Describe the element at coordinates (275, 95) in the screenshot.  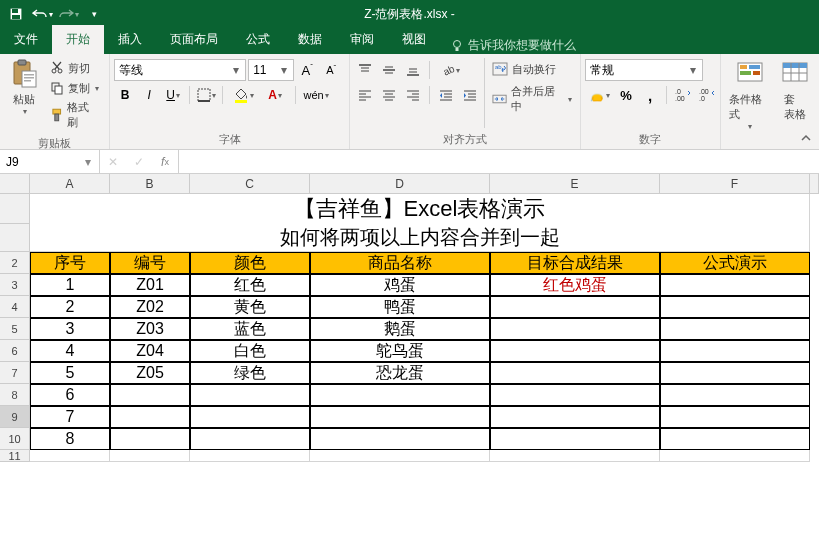
I see `font-color-button: A▾` at that location.